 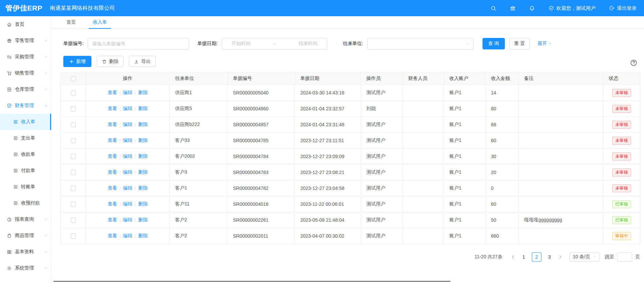 I want to click on page-button-1: 1, so click(x=524, y=257).